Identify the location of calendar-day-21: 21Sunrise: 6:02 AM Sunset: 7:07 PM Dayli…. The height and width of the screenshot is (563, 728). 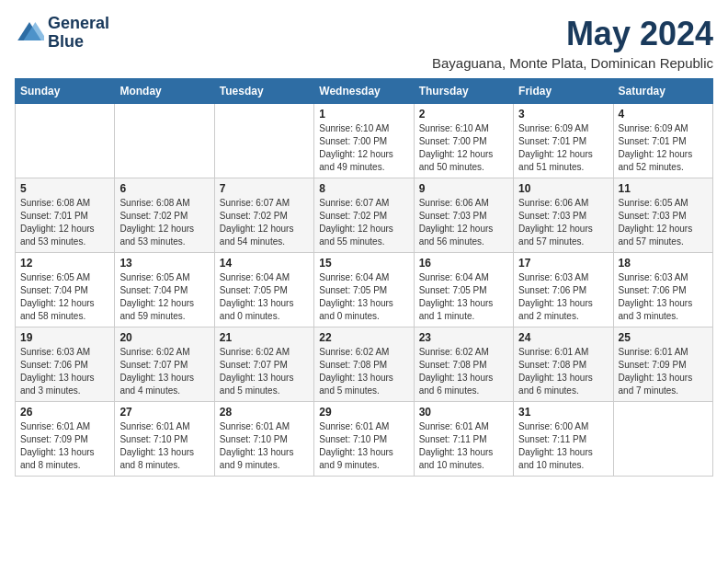
(264, 364).